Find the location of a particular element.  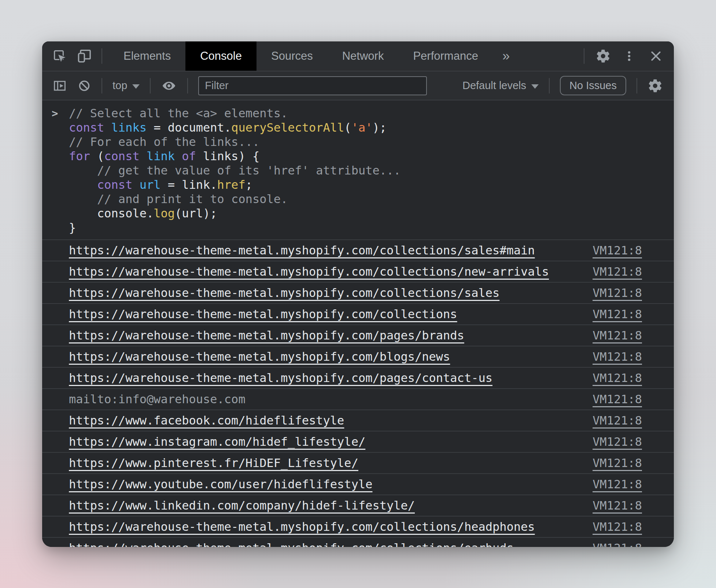

log-levels-dropdown: Default levels is located at coordinates (501, 86).